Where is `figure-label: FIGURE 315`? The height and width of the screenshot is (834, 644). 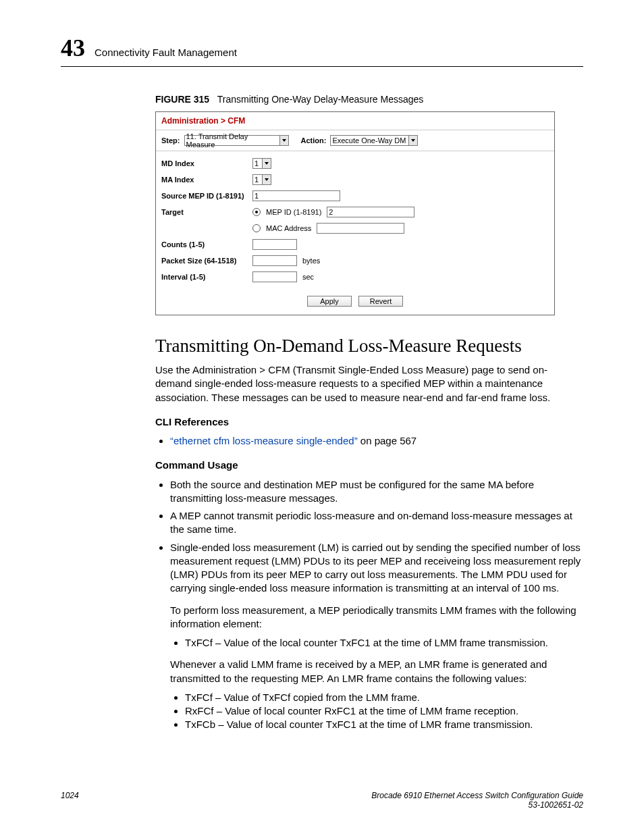
figure-label: FIGURE 315 is located at coordinates (182, 99).